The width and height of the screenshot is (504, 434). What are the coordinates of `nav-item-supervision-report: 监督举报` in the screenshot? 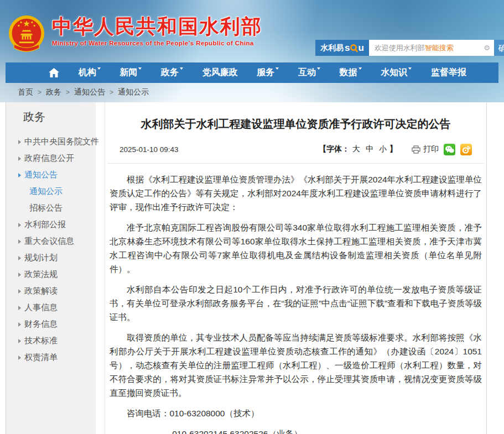 It's located at (449, 73).